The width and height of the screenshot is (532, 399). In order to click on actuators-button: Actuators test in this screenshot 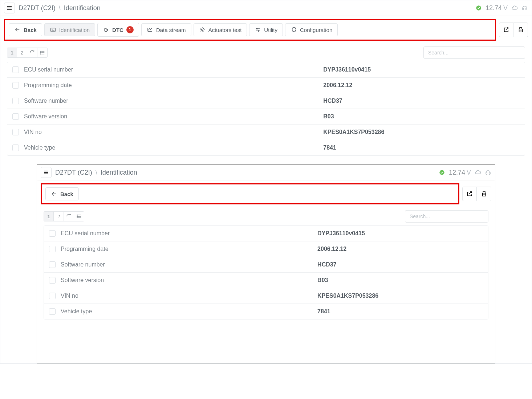, I will do `click(220, 30)`.